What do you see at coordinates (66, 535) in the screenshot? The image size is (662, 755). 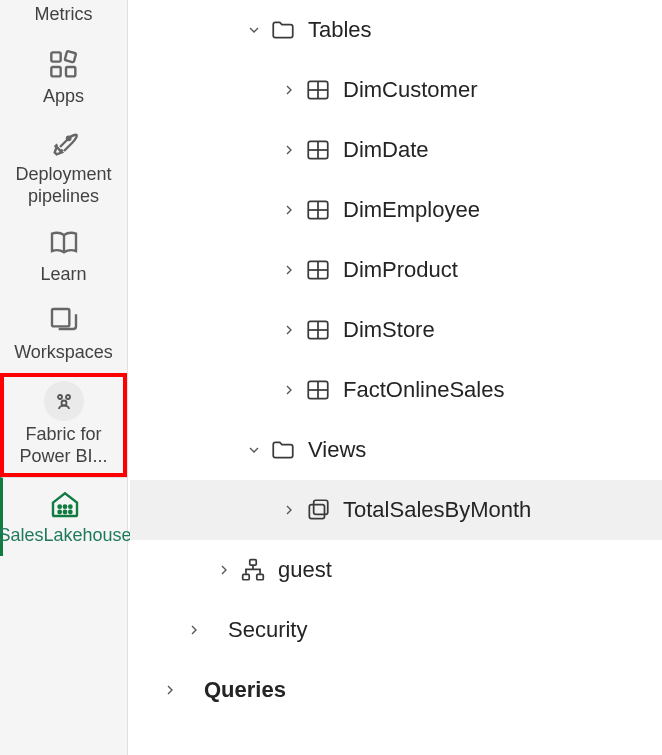 I see `nav-label: SalesLakehouse` at bounding box center [66, 535].